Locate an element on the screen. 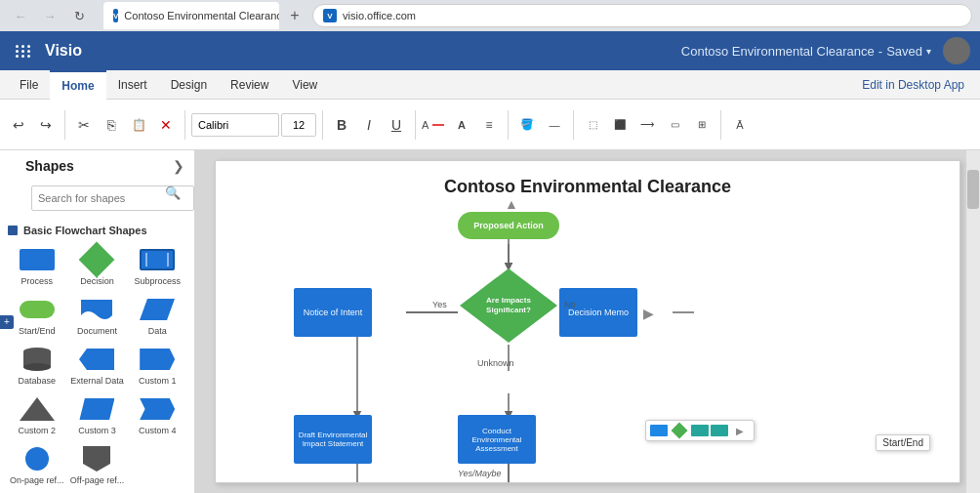  connect-button: ⟶ is located at coordinates (647, 125).